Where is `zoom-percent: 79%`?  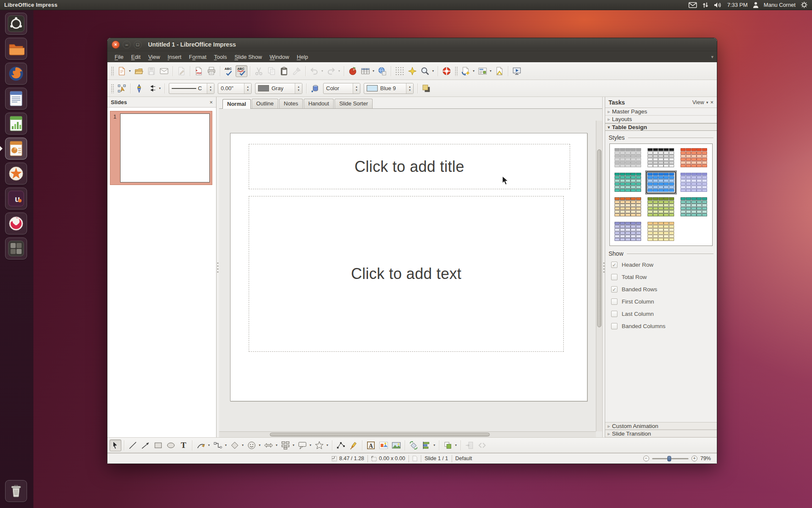 zoom-percent: 79% is located at coordinates (705, 458).